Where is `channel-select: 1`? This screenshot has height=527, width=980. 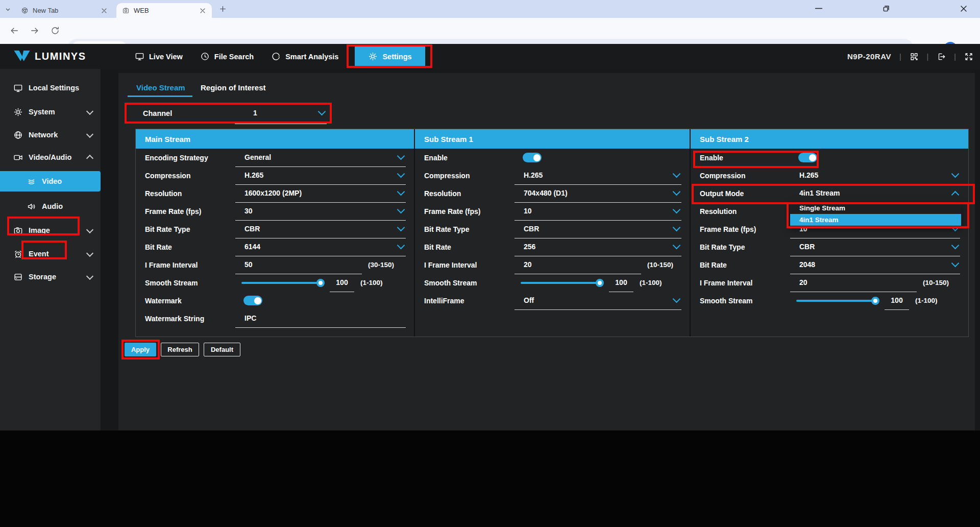
channel-select: 1 is located at coordinates (281, 113).